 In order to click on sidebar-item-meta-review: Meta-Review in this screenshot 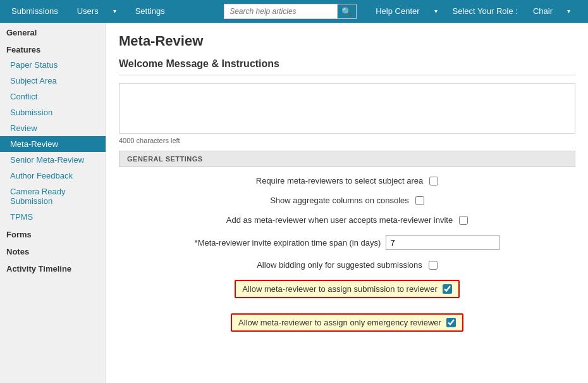, I will do `click(53, 144)`.